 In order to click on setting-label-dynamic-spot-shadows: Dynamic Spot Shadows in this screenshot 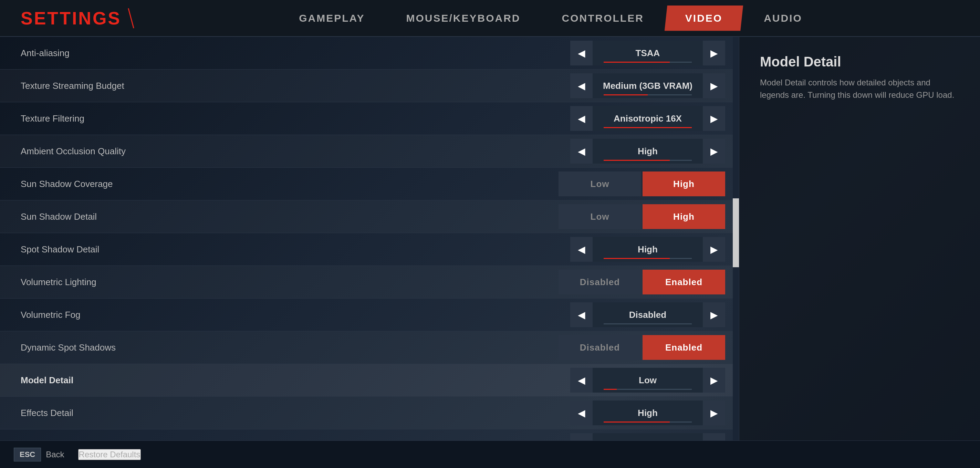, I will do `click(290, 348)`.